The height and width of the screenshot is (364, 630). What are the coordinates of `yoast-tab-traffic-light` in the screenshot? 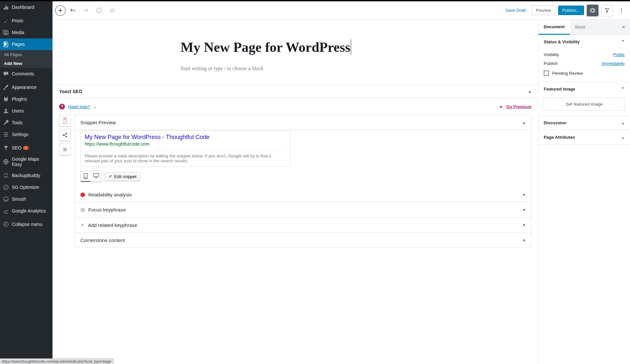 It's located at (65, 121).